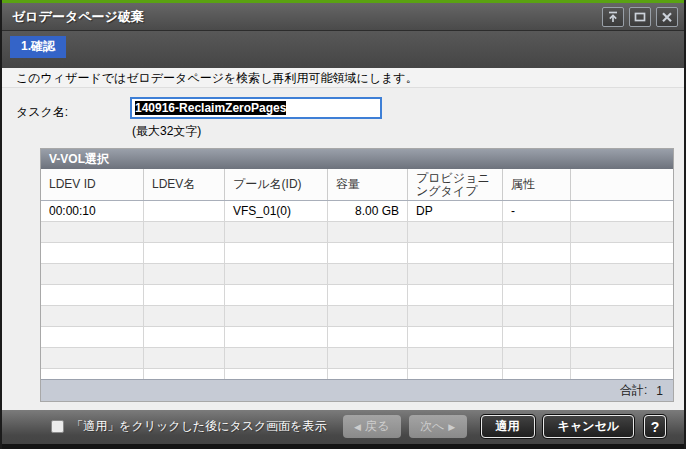  Describe the element at coordinates (184, 184) in the screenshot. I see `column-header-ldev-name: LDEV名` at that location.